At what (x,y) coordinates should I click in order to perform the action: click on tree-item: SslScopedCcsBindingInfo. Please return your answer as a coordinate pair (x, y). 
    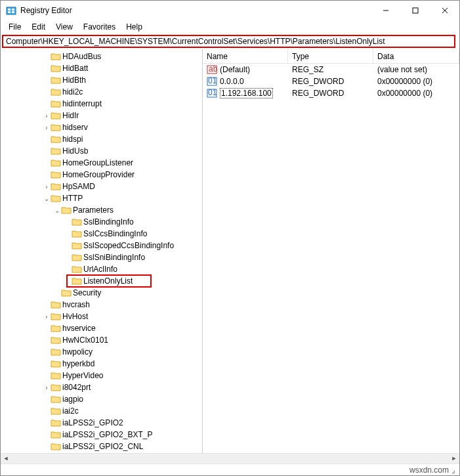
    Looking at the image, I should click on (101, 246).